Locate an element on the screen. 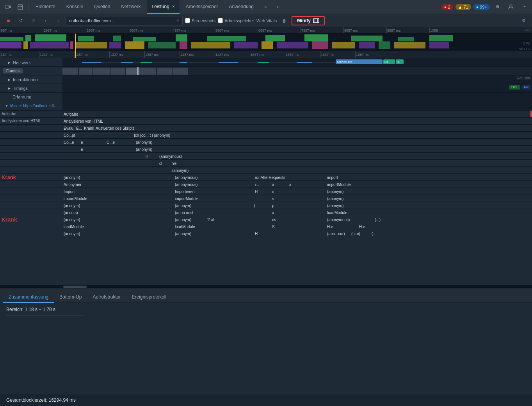 This screenshot has width=532, height=406. anonym-paren-blk-1: (anonym) is located at coordinates (117, 206).